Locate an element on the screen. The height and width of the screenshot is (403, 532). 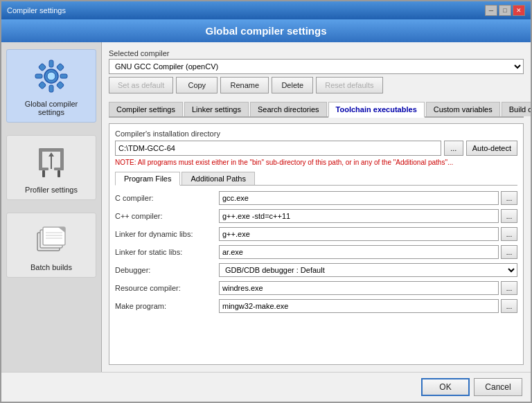
inner-tab-program-files: Program Files is located at coordinates (148, 179).